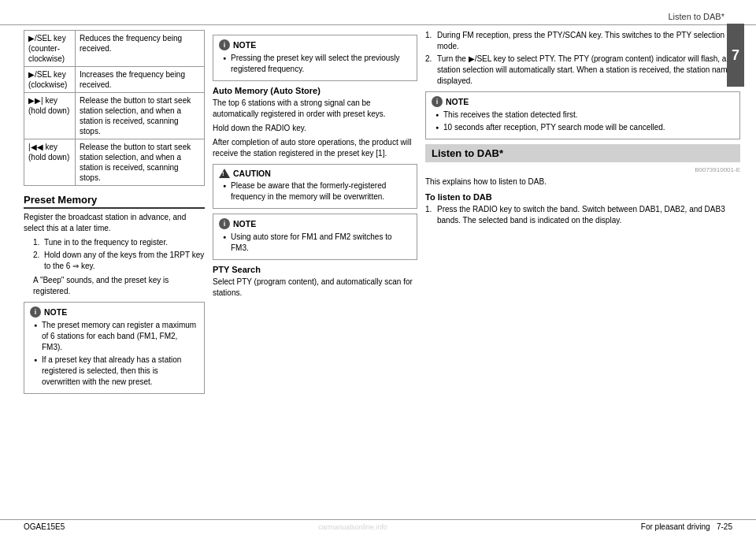  Describe the element at coordinates (114, 354) in the screenshot. I see `preset-note-list: The preset memory can register a maximum…` at that location.